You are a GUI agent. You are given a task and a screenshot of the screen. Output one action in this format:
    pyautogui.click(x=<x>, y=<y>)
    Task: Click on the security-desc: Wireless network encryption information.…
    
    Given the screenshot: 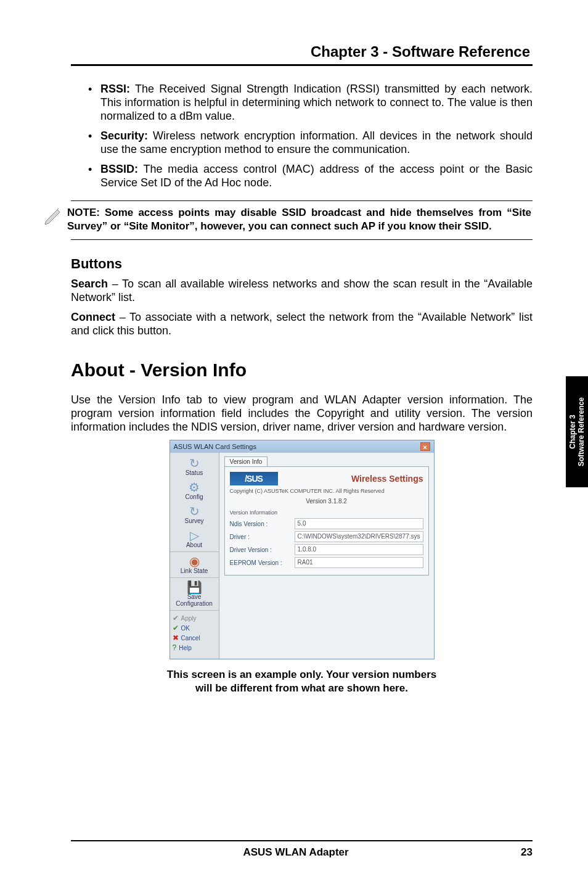 What is the action you would take?
    pyautogui.click(x=317, y=142)
    